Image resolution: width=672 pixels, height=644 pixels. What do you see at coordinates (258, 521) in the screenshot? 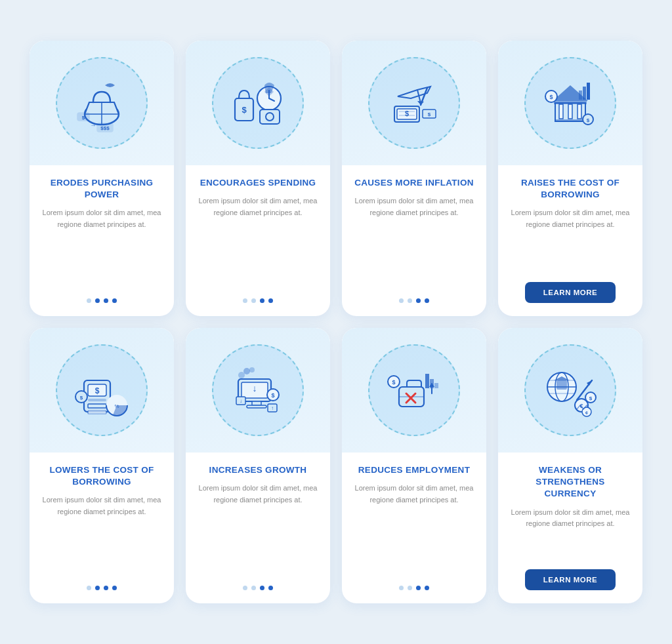
I see `card-body-6: INCREASES GROWTH Lorem ipsum dolor sit d…` at bounding box center [258, 521].